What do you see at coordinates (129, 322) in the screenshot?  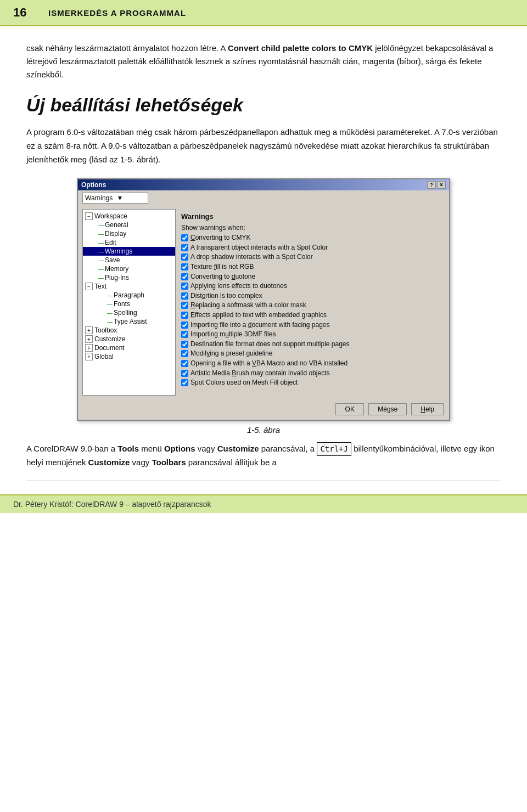 I see `tree-item-typeassist: — Type Assist` at bounding box center [129, 322].